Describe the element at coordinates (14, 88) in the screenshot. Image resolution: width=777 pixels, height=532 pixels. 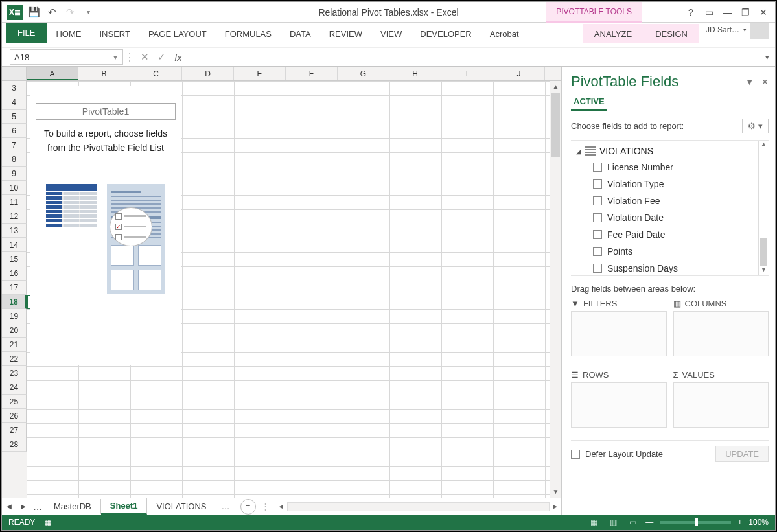
I see `row-header-3: 3` at that location.